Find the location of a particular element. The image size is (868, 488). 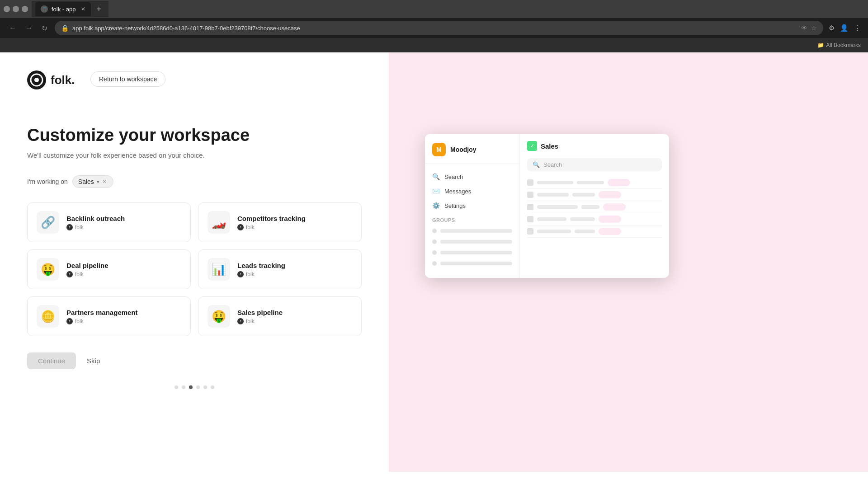

card-leads-source: f folk is located at coordinates (295, 274).